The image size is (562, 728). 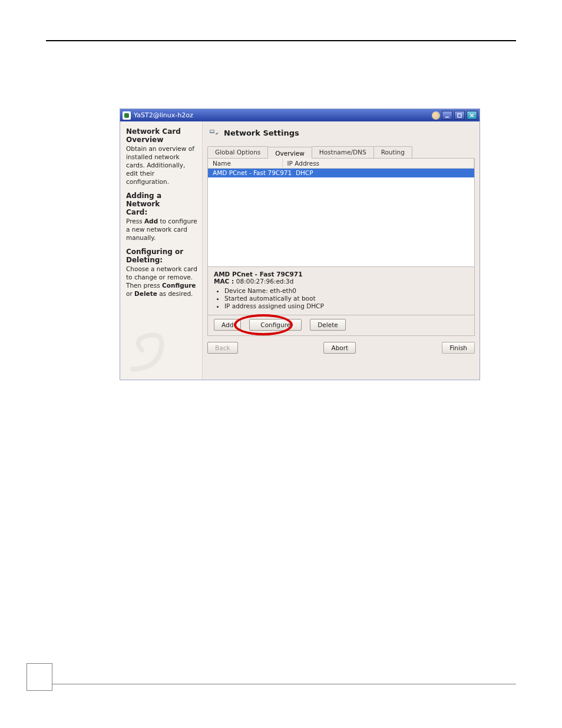 What do you see at coordinates (447, 116) in the screenshot?
I see `minimize-icon` at bounding box center [447, 116].